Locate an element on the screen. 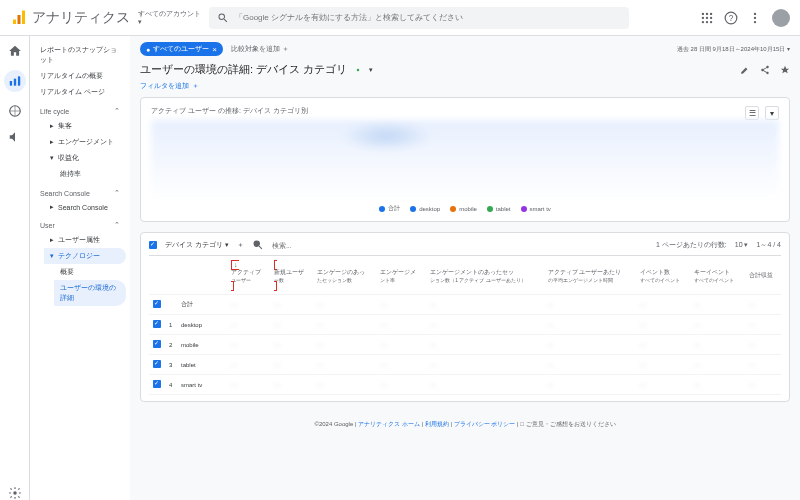 This screenshot has height=500, width=800. page-actions is located at coordinates (765, 70).